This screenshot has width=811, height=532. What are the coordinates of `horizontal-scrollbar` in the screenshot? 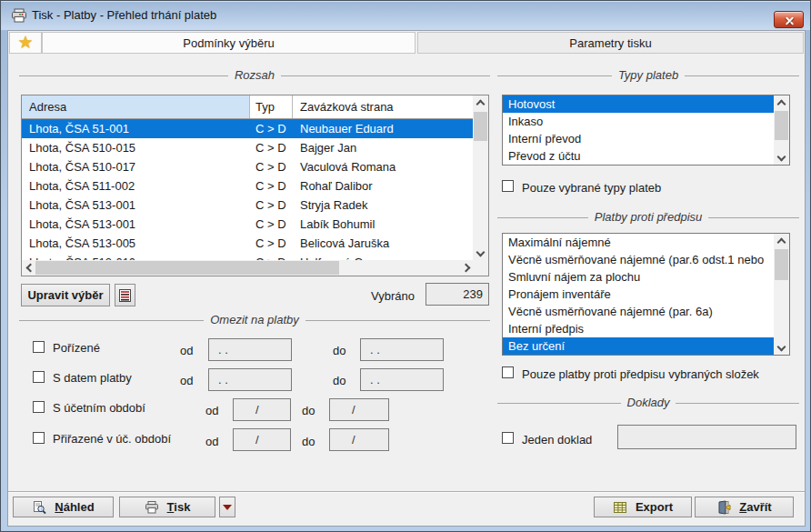 It's located at (248, 267).